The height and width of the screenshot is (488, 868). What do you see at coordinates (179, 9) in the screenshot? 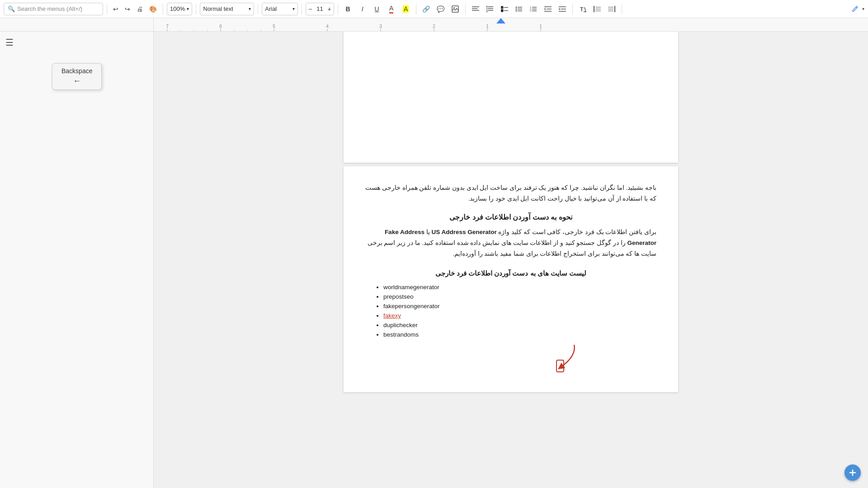
I see `zoom-select: 100% ▾` at bounding box center [179, 9].